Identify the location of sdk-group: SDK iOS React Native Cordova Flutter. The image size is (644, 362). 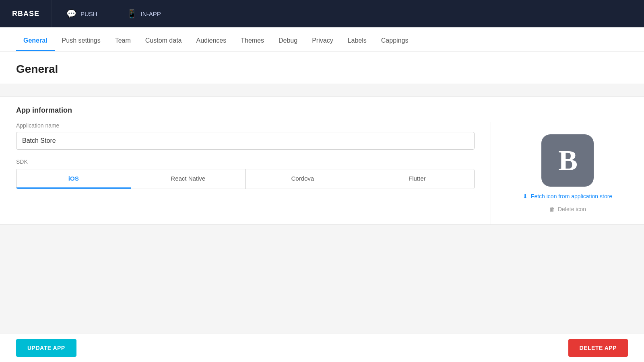
(246, 174).